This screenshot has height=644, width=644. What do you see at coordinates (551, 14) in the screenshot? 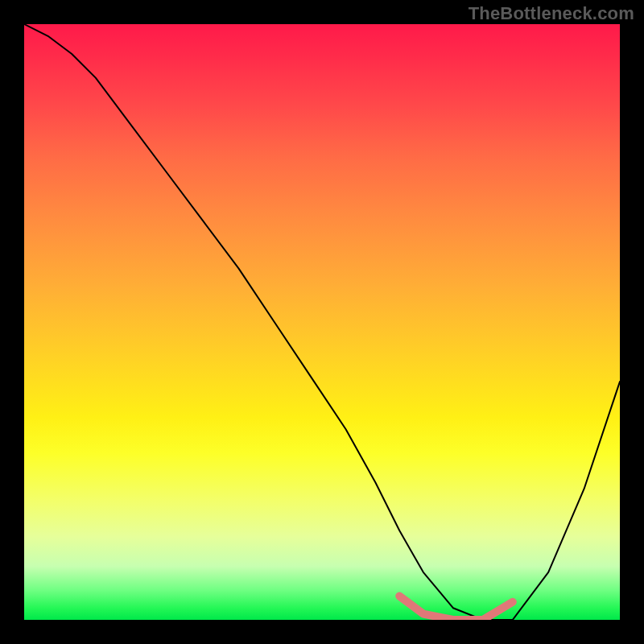
I see `watermark-text: TheBottleneck.com` at bounding box center [551, 14].